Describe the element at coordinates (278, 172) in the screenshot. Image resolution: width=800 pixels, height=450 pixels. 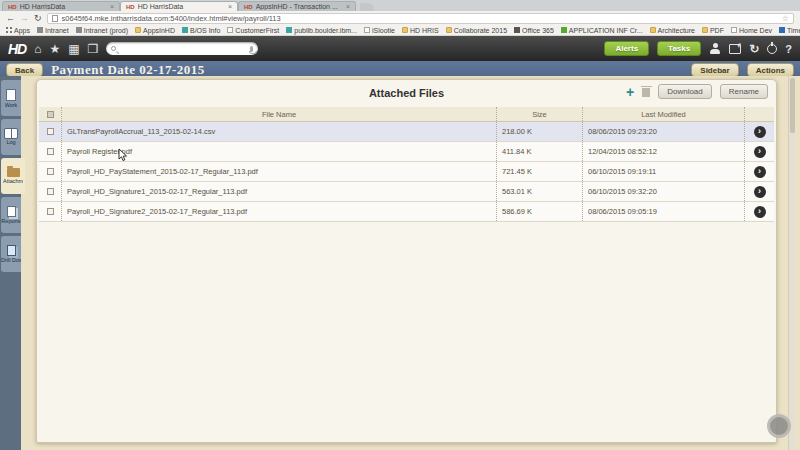
I see `file-name-cell: Payroll_HD_PayStatement_2015-02-17_Regul…` at that location.